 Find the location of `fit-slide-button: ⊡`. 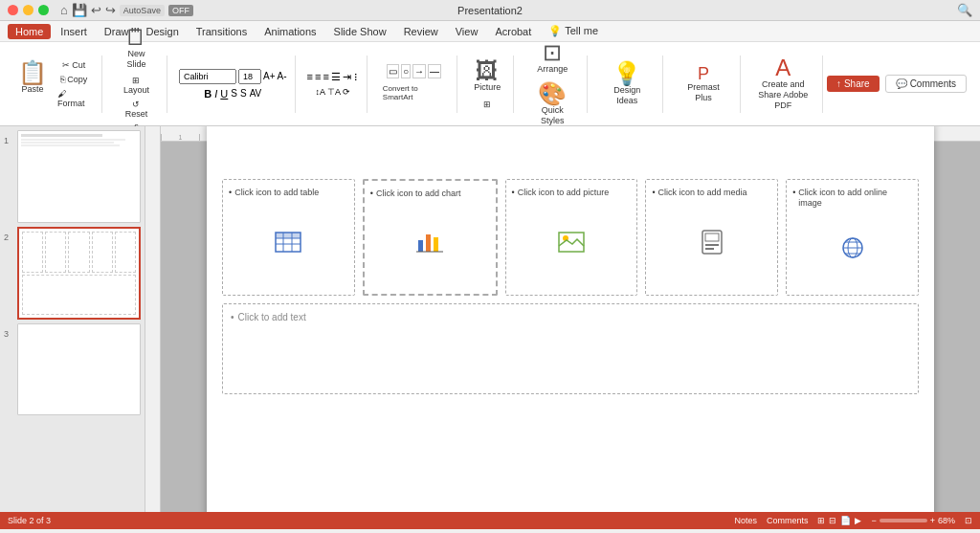

fit-slide-button: ⊡ is located at coordinates (969, 521).